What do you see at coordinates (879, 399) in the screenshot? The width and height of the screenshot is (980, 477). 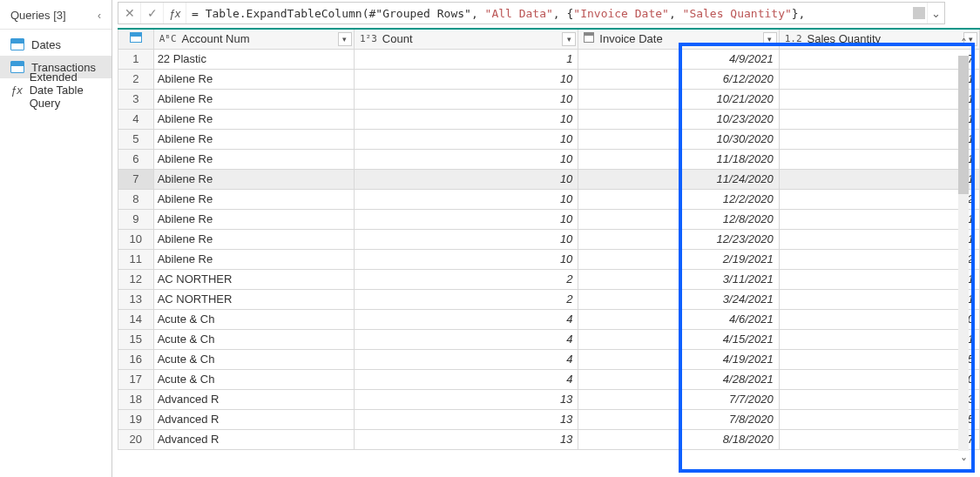 I see `cell-qty: 3` at bounding box center [879, 399].